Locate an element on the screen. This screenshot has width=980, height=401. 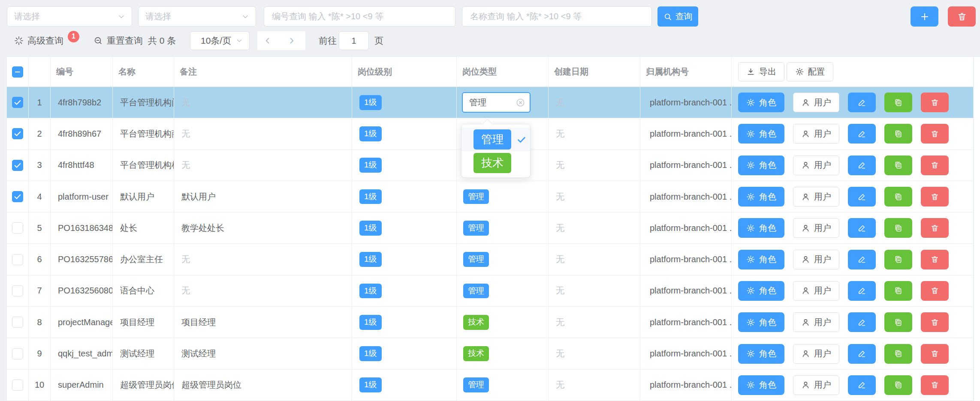
filter-select-1: 请选择 is located at coordinates (69, 16).